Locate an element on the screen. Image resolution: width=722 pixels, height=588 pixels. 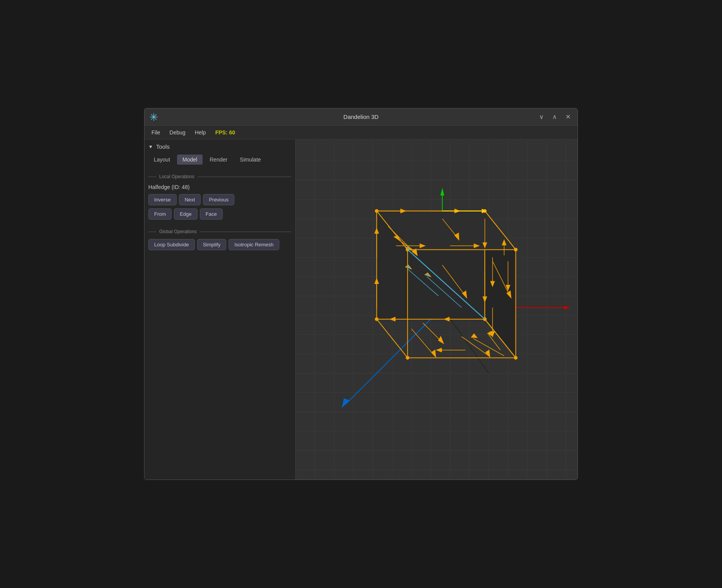
previous-button: Previous is located at coordinates (218, 200).